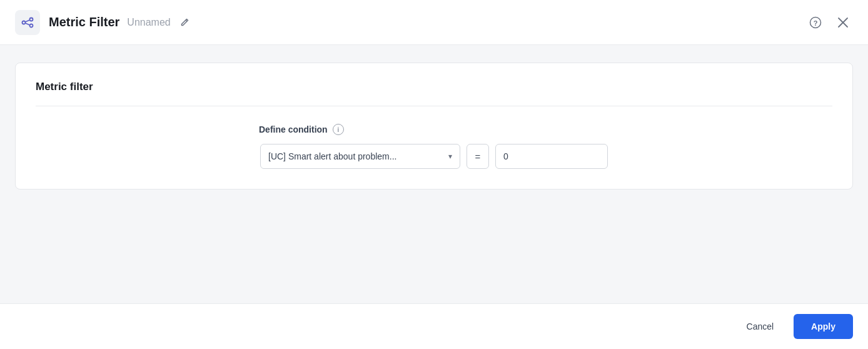 This screenshot has width=868, height=349. I want to click on modal-title: Metric Filter, so click(84, 23).